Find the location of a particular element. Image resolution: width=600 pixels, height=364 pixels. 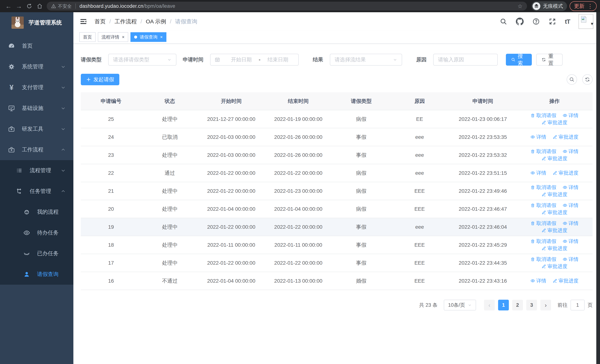

detail-label: 详情 is located at coordinates (541, 137).